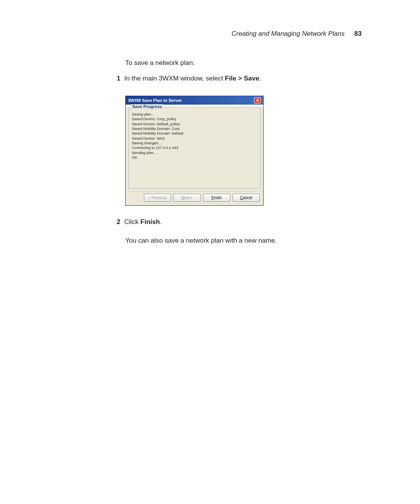 This screenshot has width=420, height=504. What do you see at coordinates (143, 222) in the screenshot?
I see `step-2-text: Click Finish.` at bounding box center [143, 222].